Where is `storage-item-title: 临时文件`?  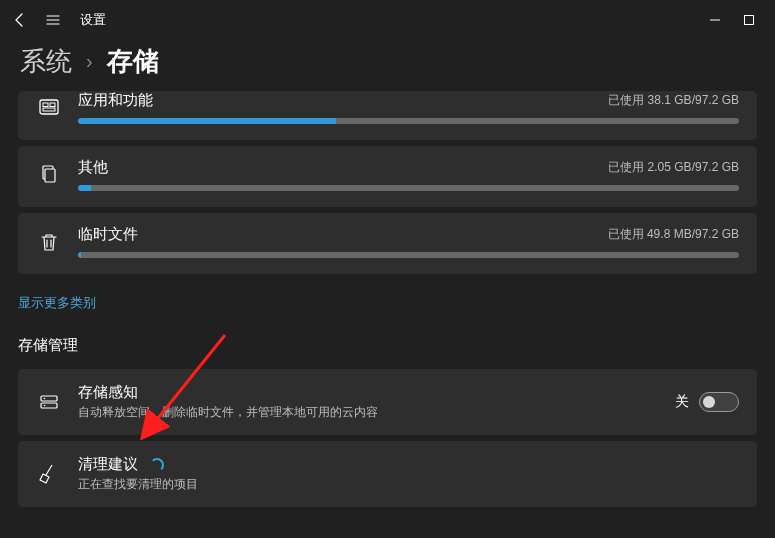
storage-item-title: 临时文件 is located at coordinates (108, 234).